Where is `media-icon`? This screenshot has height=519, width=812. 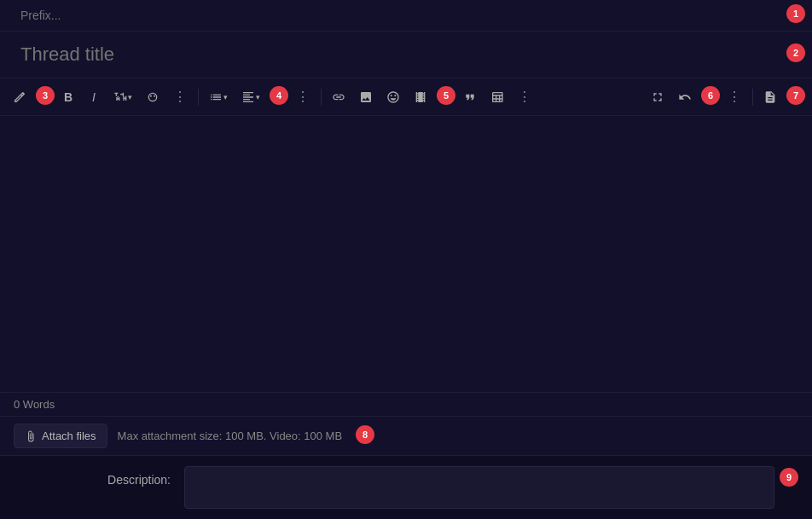
media-icon is located at coordinates (420, 97).